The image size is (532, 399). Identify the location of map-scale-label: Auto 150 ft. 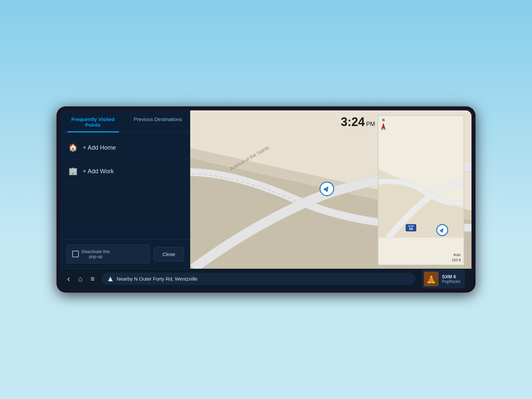
(456, 257).